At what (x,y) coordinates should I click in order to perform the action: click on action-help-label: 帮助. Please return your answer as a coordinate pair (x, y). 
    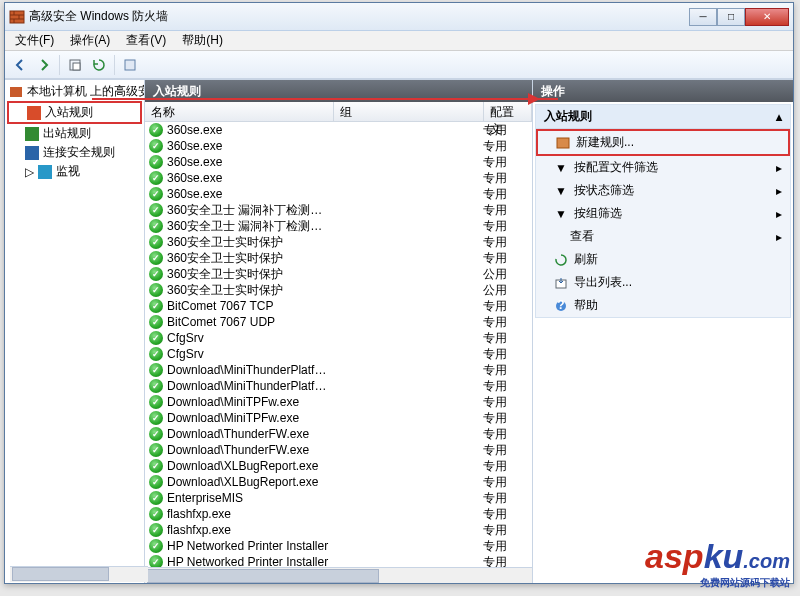
    Looking at the image, I should click on (586, 306).